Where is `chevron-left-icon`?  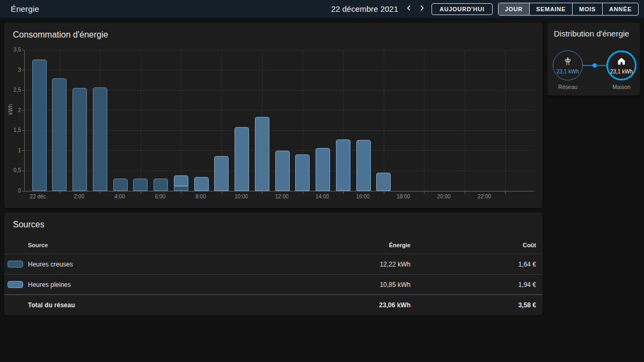 chevron-left-icon is located at coordinates (409, 9).